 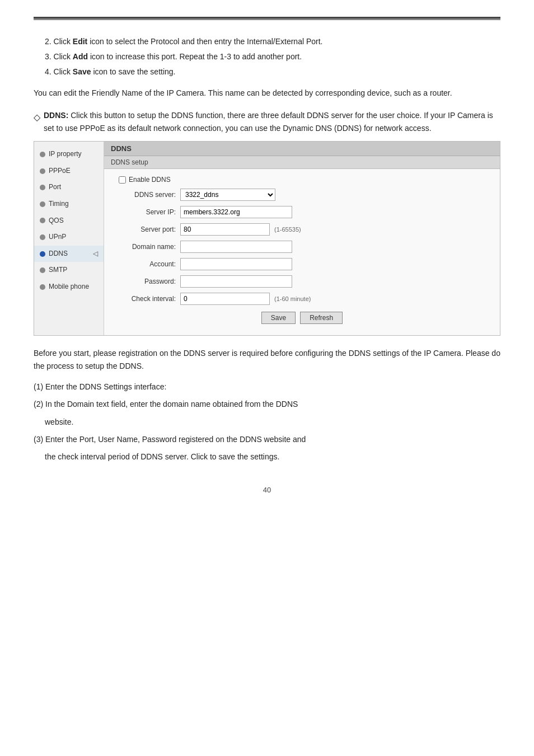 What do you see at coordinates (69, 204) in the screenshot?
I see `sidebar-item-timing: Timing` at bounding box center [69, 204].